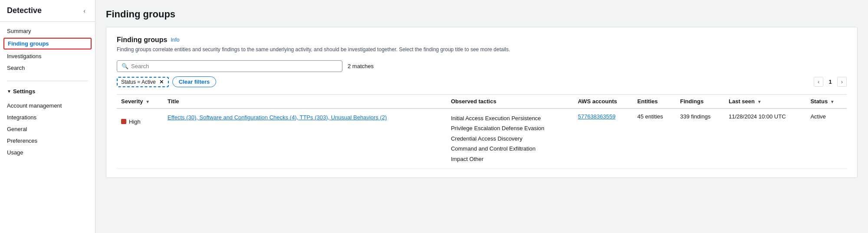 The width and height of the screenshot is (868, 233). What do you see at coordinates (700, 138) in the screenshot?
I see `findings-cell: 339 findings` at bounding box center [700, 138].